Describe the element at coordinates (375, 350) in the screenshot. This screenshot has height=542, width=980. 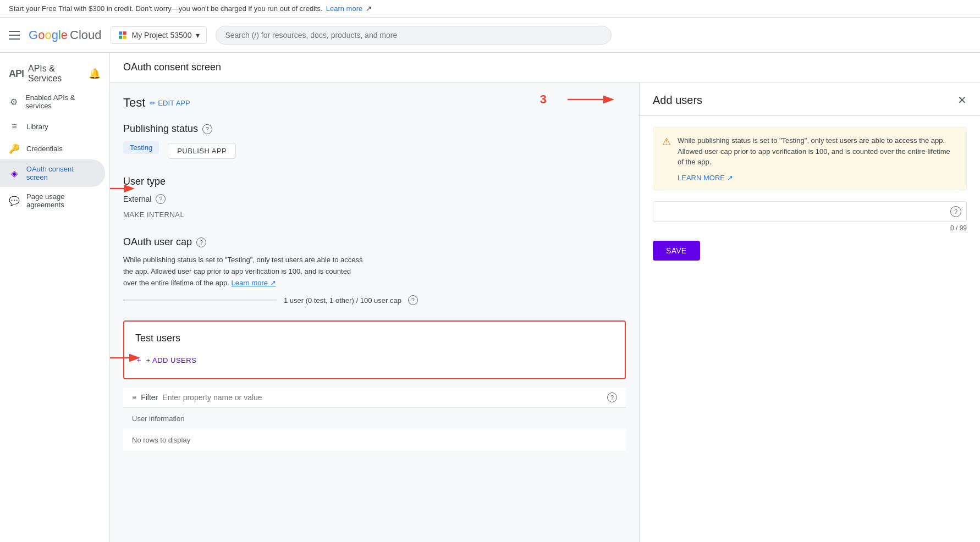
I see `test-users-box: Test users ＋ + ADD USERS 2` at that location.